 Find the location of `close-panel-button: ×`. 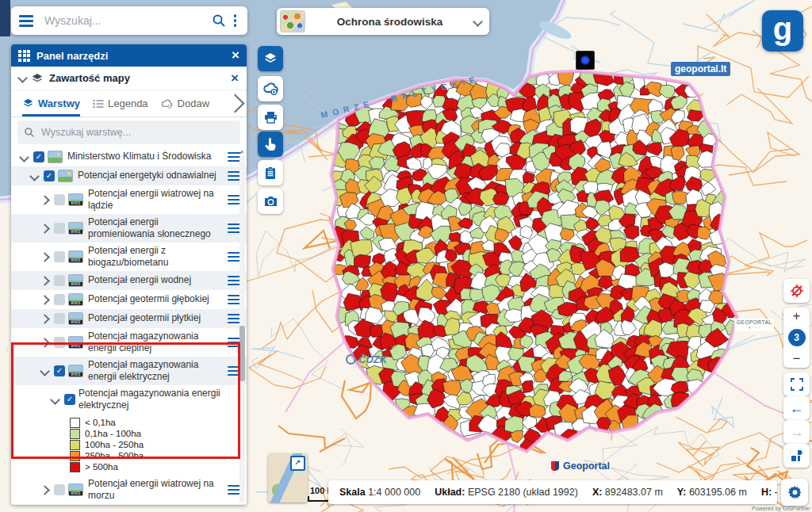

close-panel-button: × is located at coordinates (236, 55).